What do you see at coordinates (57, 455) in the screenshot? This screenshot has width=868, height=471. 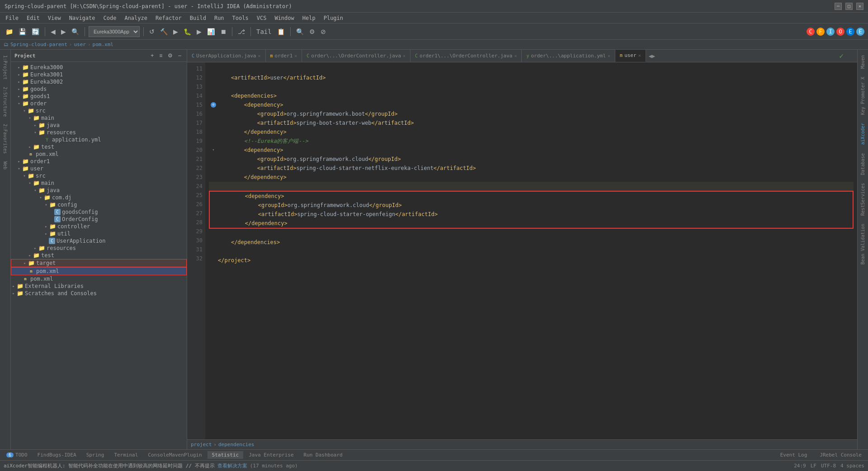 I see `bottom-tab-findbugs: FindBugs-IDEA` at bounding box center [57, 455].